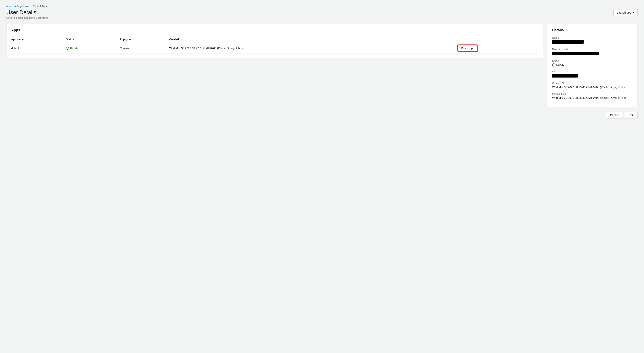  What do you see at coordinates (92, 48) in the screenshot?
I see `status-ready: Ready` at bounding box center [92, 48].